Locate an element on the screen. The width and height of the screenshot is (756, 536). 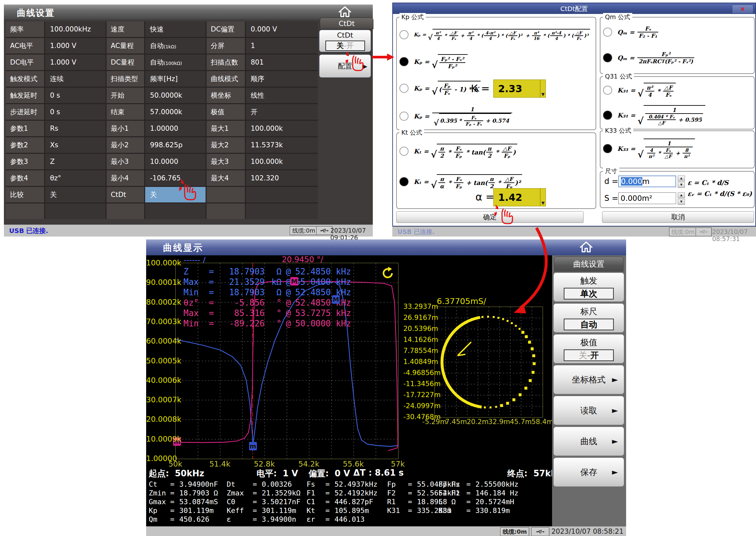
kt-radio-selected is located at coordinates (404, 182).